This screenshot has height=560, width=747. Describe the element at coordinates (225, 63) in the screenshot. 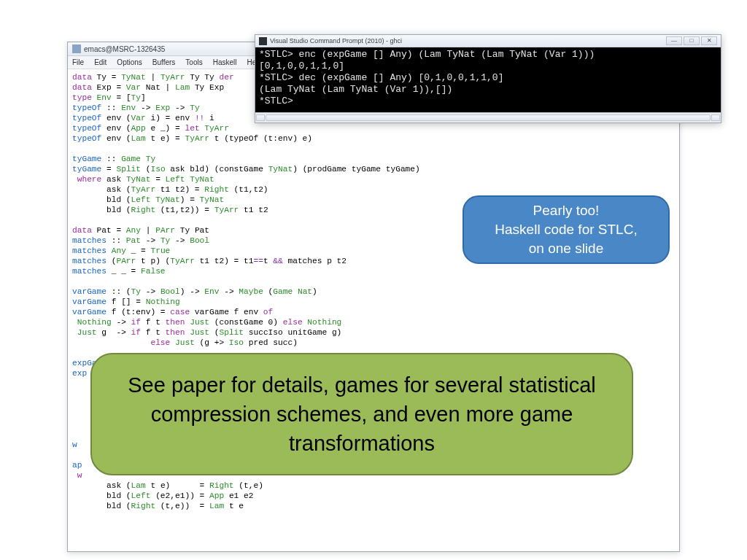

I see `menu-haskell: Haskell` at that location.